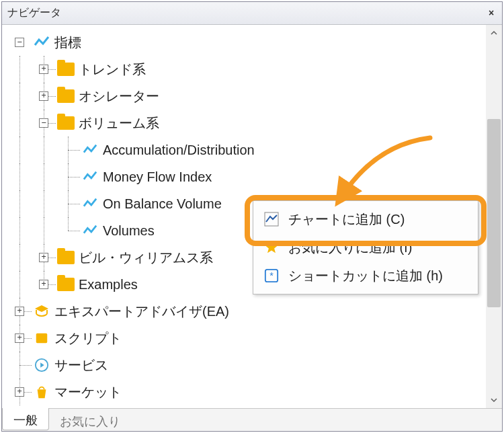  Describe the element at coordinates (245, 338) in the screenshot. I see `tree-node-script: スクリプト` at that location.